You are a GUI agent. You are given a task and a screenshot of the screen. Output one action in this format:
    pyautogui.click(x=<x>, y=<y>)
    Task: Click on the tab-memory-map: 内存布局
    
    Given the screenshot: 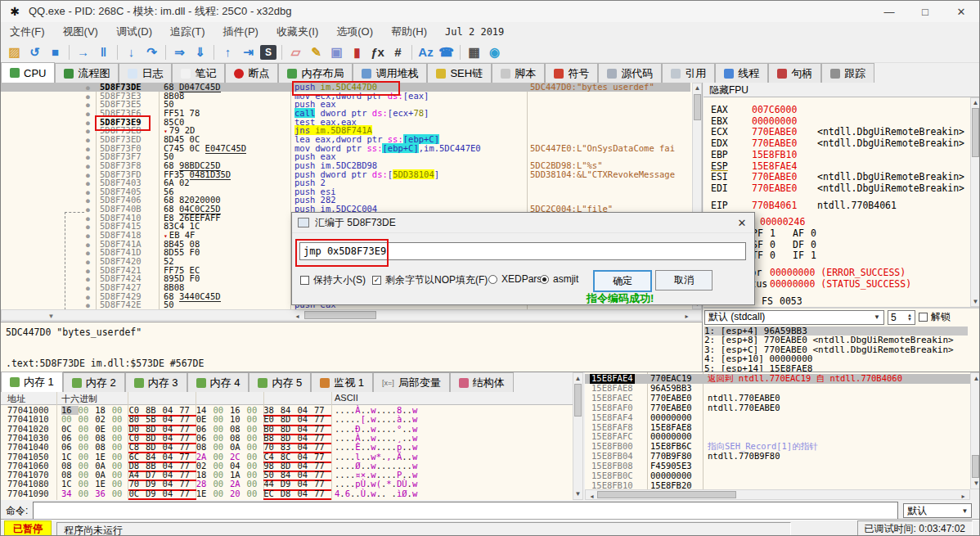 What is the action you would take?
    pyautogui.click(x=316, y=73)
    